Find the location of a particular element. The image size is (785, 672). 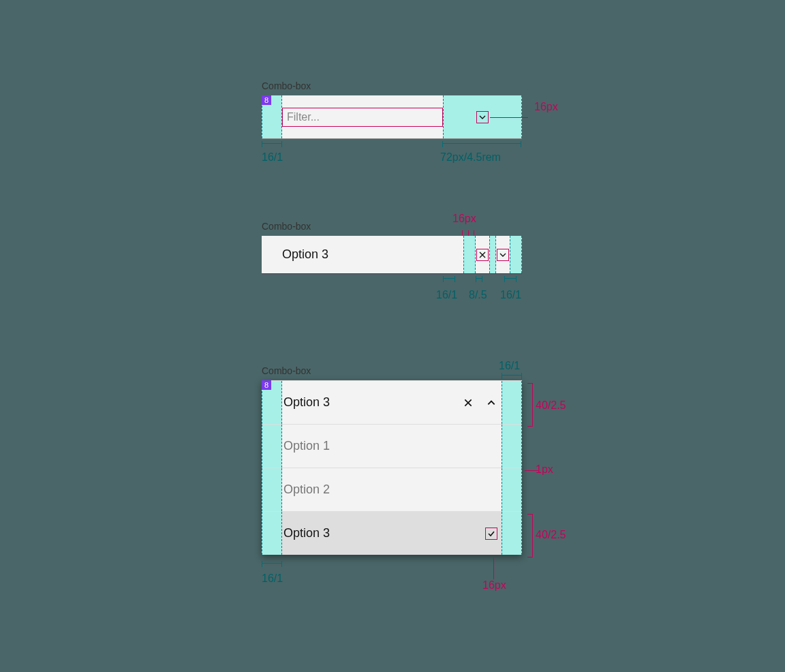

badge-8-b: 8 is located at coordinates (266, 385).